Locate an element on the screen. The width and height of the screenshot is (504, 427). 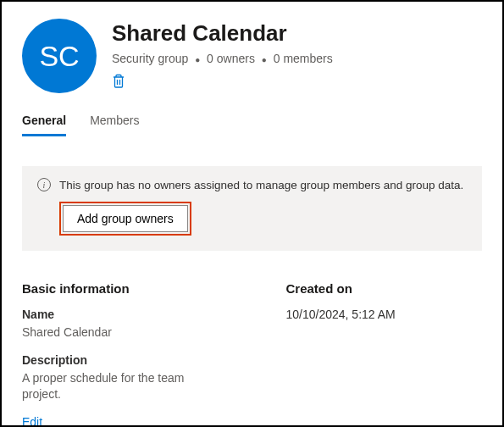
add-owners-highlight: Add group owners is located at coordinates (125, 219).